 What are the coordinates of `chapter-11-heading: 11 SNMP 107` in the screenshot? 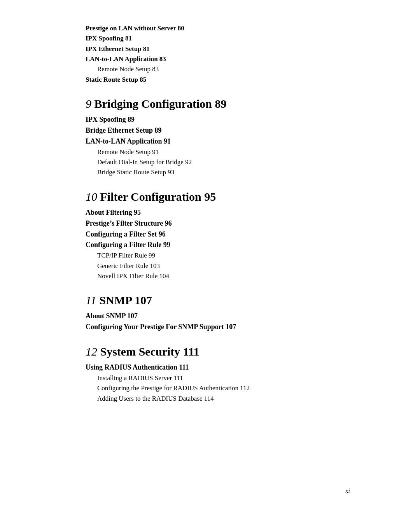 It's located at (218, 300).